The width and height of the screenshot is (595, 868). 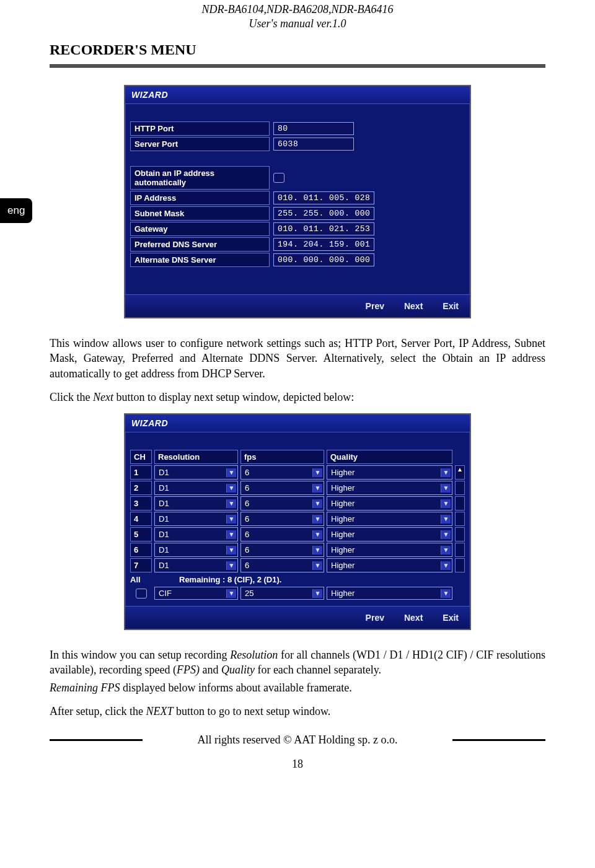 I want to click on form-label: IP Address, so click(x=200, y=198).